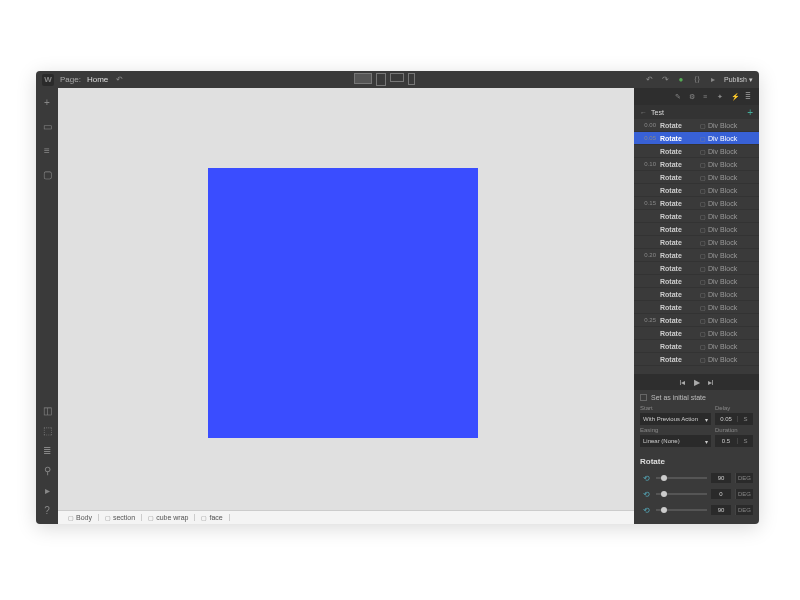 The width and height of the screenshot is (800, 600). I want to click on rotate-title: Rotate, so click(696, 462).